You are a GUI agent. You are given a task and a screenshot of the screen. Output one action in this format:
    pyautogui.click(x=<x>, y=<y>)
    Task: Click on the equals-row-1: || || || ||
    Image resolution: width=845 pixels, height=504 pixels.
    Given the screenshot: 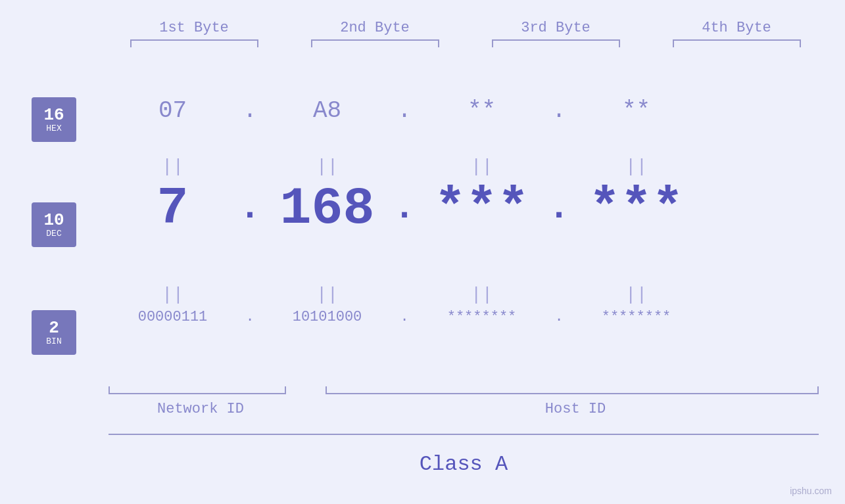 What is the action you would take?
    pyautogui.click(x=464, y=167)
    